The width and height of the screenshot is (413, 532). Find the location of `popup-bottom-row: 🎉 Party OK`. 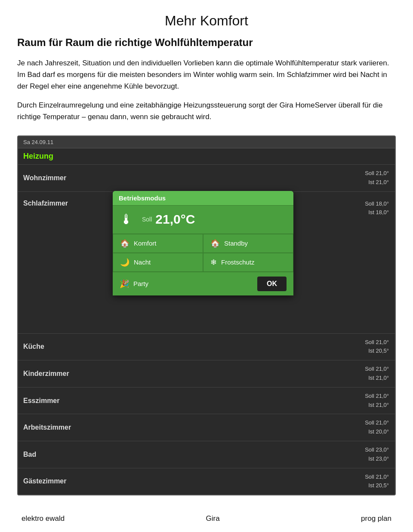

popup-bottom-row: 🎉 Party OK is located at coordinates (203, 284).